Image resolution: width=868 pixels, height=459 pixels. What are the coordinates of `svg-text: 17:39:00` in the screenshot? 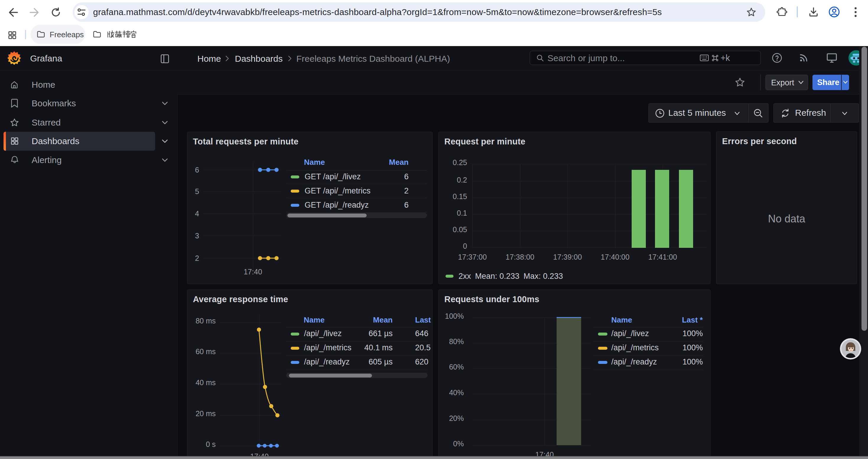 It's located at (567, 257).